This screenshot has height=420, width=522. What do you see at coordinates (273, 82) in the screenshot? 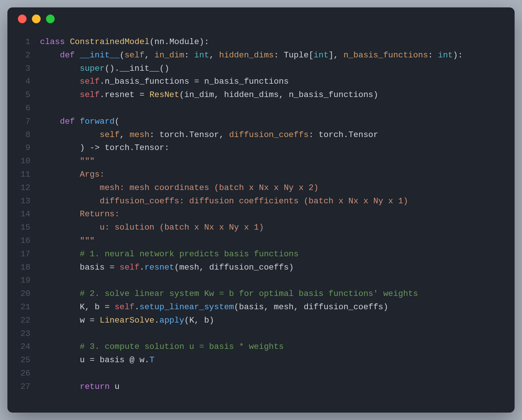
I see `code-line: self.n_basis_functions = n_basis_functio…` at bounding box center [273, 82].